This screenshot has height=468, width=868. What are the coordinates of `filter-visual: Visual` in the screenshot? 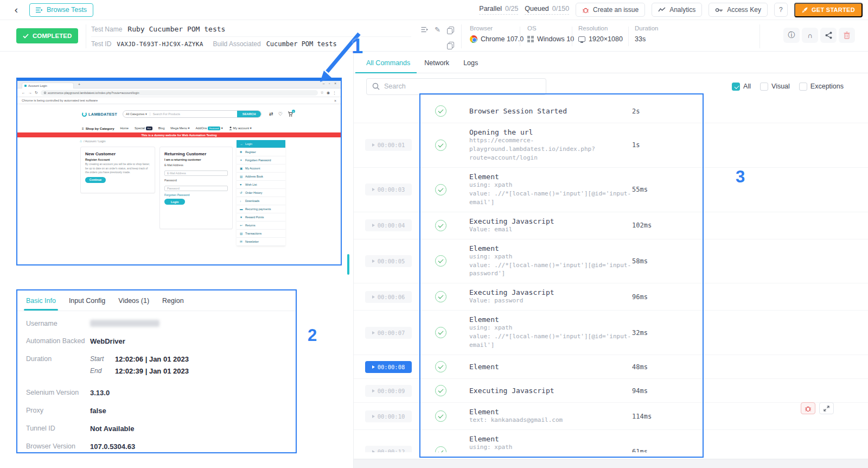 It's located at (775, 87).